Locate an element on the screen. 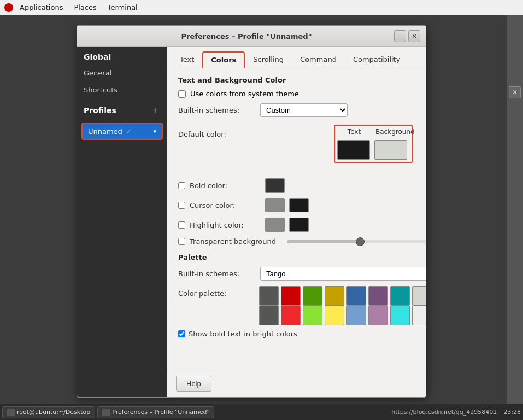 The width and height of the screenshot is (523, 420). tab-compatibility: Compatibility is located at coordinates (377, 60).